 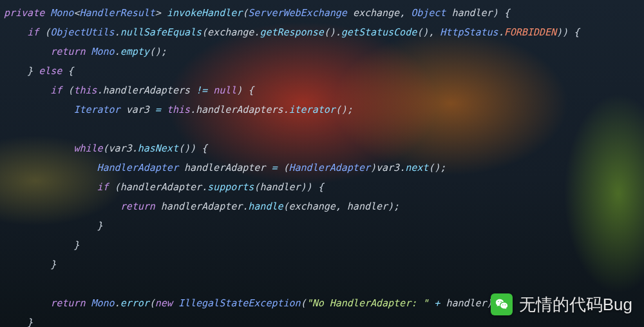 What do you see at coordinates (99, 110) in the screenshot?
I see `token-typ: Iterator` at bounding box center [99, 110].